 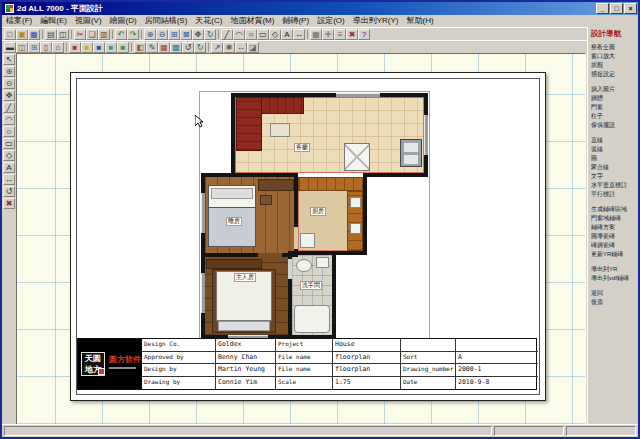 I want to click on menu-item: 地面材質(M), so click(x=252, y=21).